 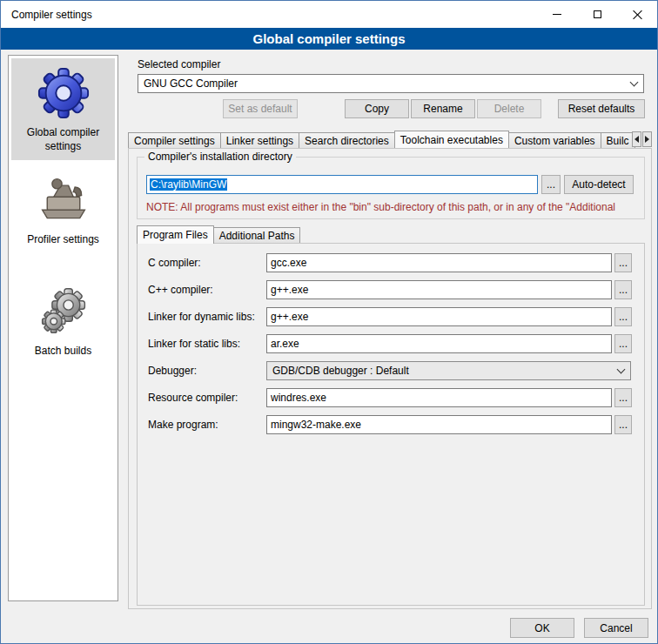 What do you see at coordinates (391, 317) in the screenshot?
I see `field-row: Linker for dynamic libs: ...` at bounding box center [391, 317].